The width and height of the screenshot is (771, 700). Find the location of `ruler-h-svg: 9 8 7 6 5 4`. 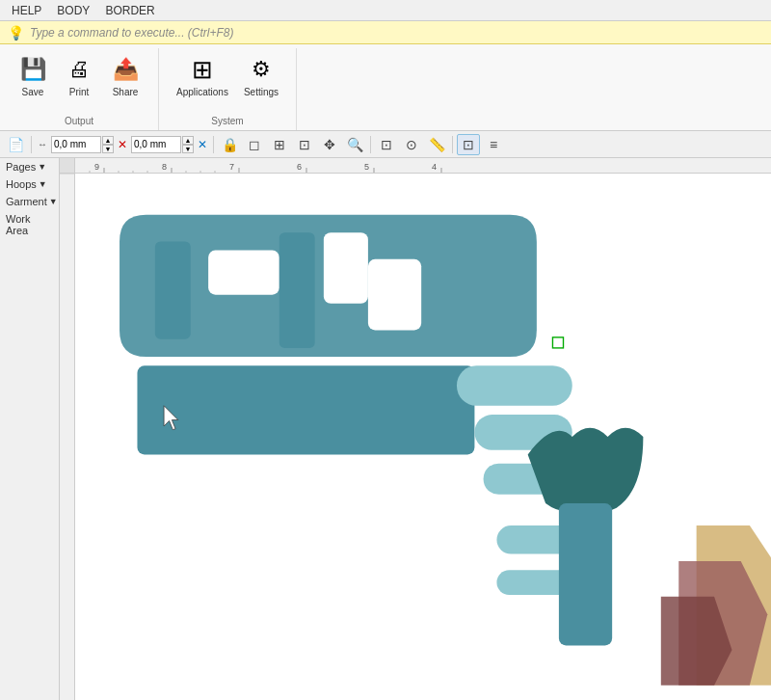

ruler-h-svg: 9 8 7 6 5 4 is located at coordinates (423, 166).